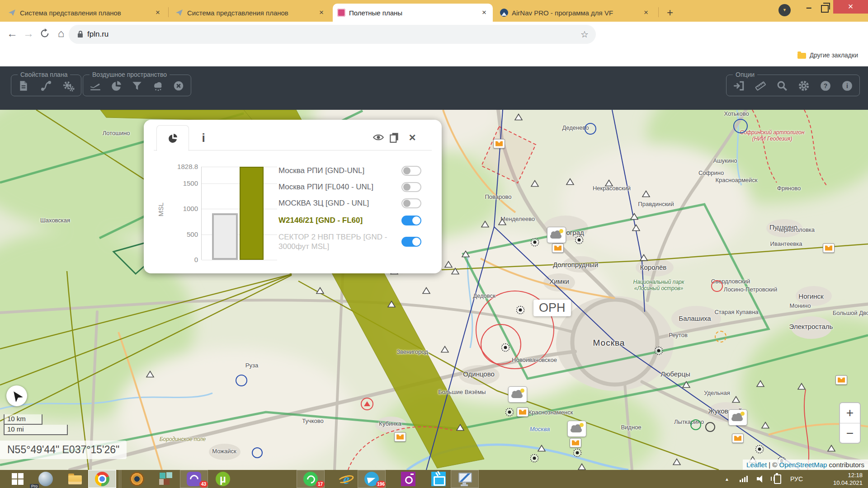  I want to click on help-icon: ?, so click(826, 86).